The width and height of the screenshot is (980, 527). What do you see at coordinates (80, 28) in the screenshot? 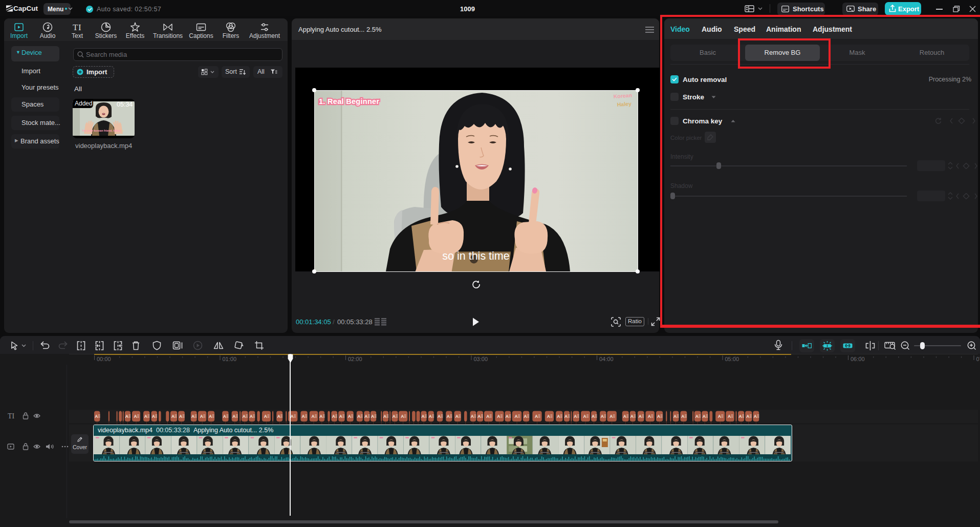
I see `svg-text: I` at bounding box center [80, 28].